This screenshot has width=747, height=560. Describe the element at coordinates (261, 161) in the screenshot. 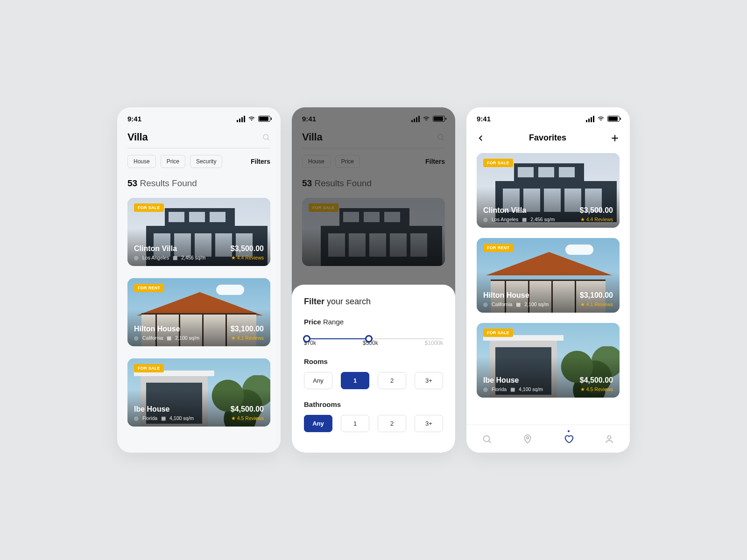

I see `filters-link: Filters` at that location.